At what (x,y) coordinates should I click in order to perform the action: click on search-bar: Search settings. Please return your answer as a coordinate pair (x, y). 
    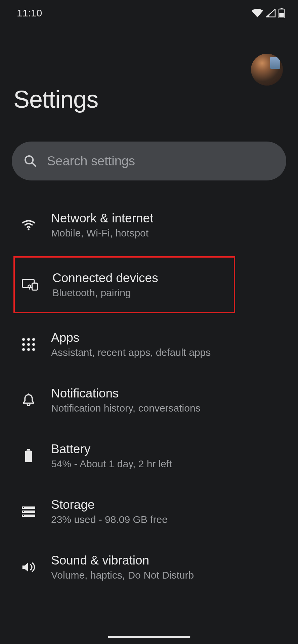
    Looking at the image, I should click on (149, 161).